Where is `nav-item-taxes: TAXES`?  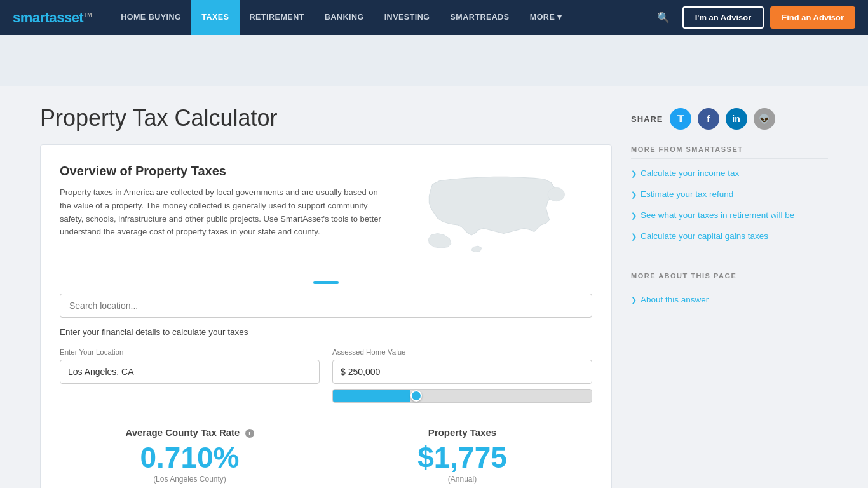 nav-item-taxes: TAXES is located at coordinates (215, 18).